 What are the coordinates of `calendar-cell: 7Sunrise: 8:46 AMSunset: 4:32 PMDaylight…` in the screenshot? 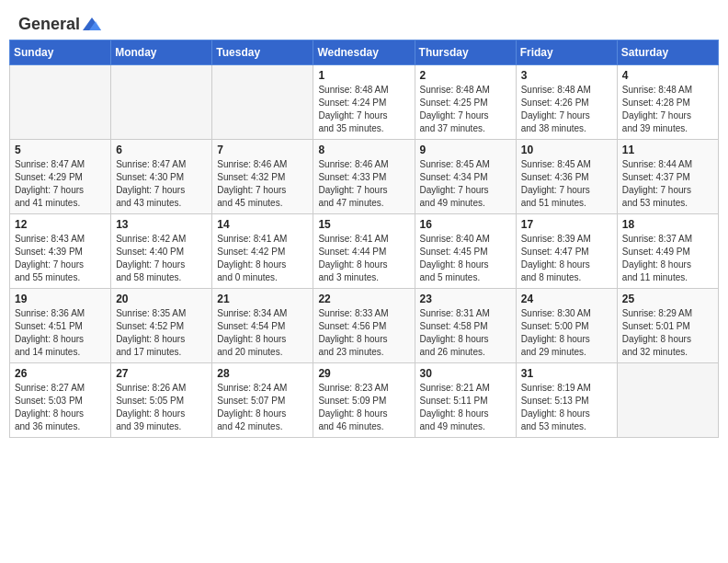 It's located at (263, 177).